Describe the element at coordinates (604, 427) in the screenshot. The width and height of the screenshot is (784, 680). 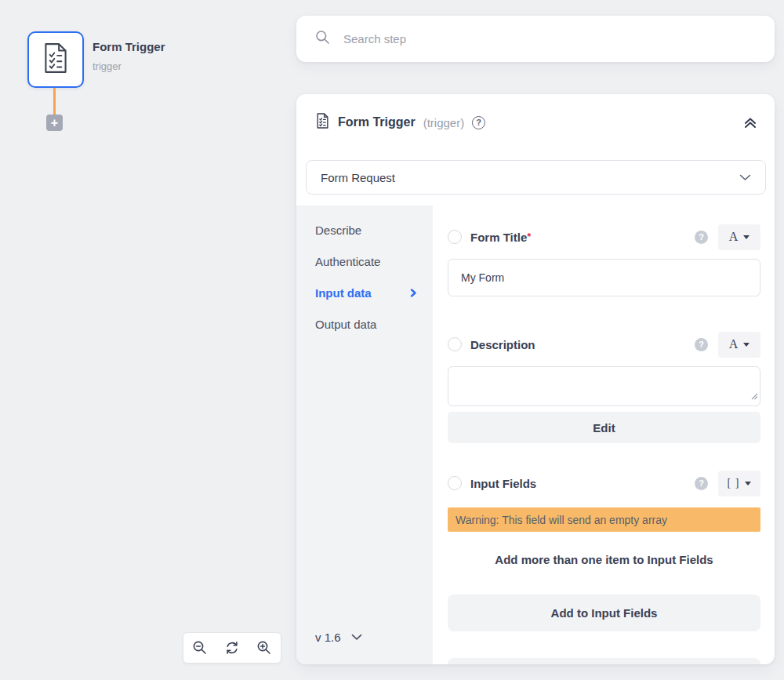
I see `edit-description-button: Edit` at that location.